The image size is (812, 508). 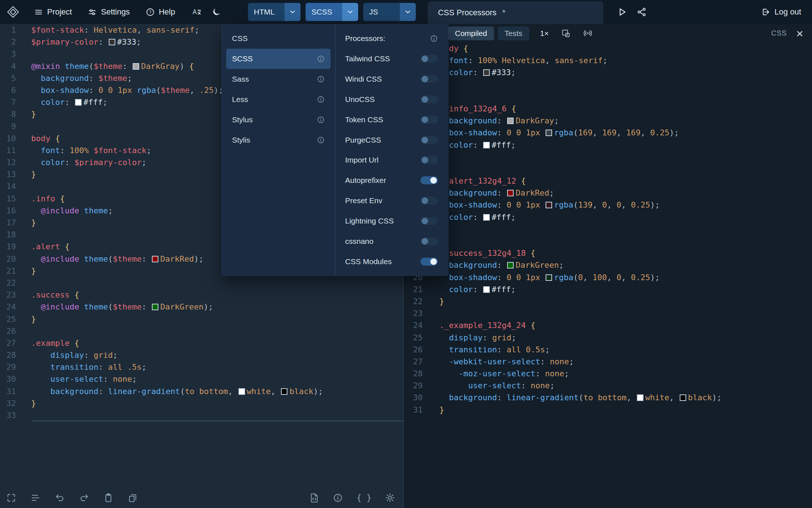 What do you see at coordinates (115, 12) in the screenshot?
I see `menu-label: Settings` at bounding box center [115, 12].